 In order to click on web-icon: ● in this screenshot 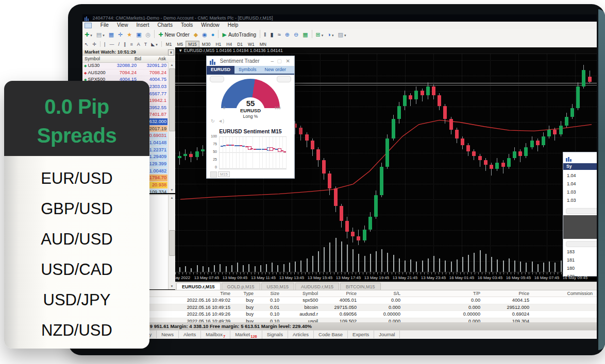, I will do `click(213, 34)`.